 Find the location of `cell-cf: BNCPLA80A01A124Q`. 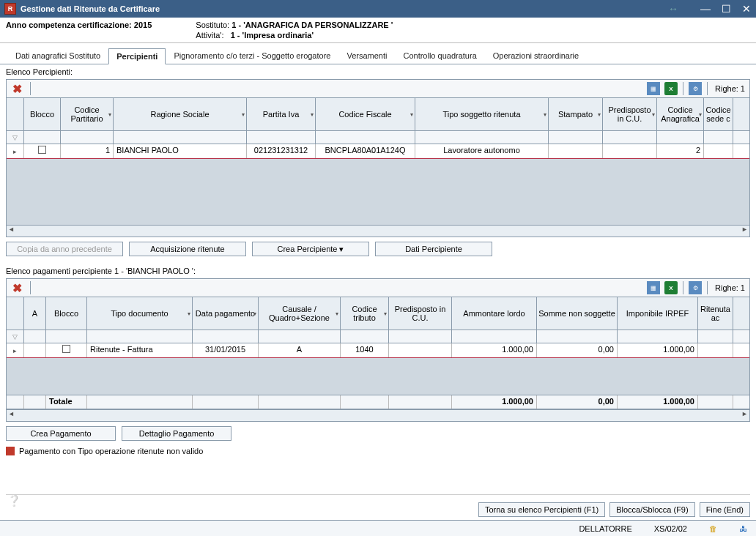

cell-cf: BNCPLA80A01A124Q is located at coordinates (366, 151).